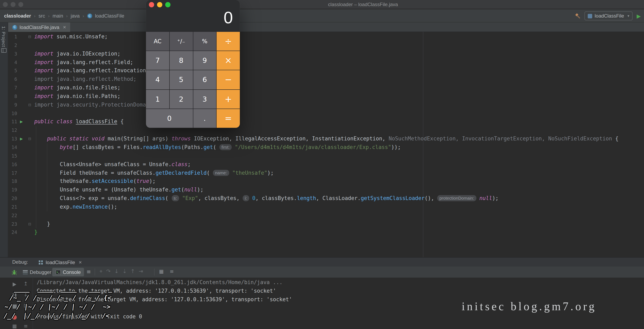  Describe the element at coordinates (13, 156) in the screenshot. I see `line-number: 15` at that location.